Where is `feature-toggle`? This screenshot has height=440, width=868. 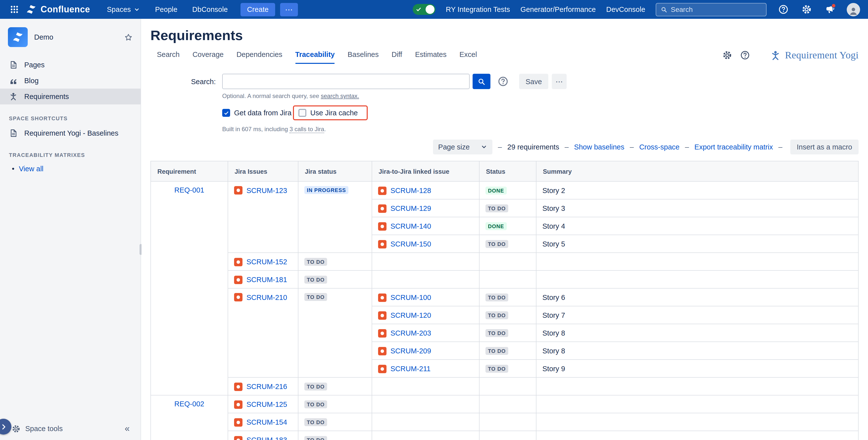 feature-toggle is located at coordinates (424, 9).